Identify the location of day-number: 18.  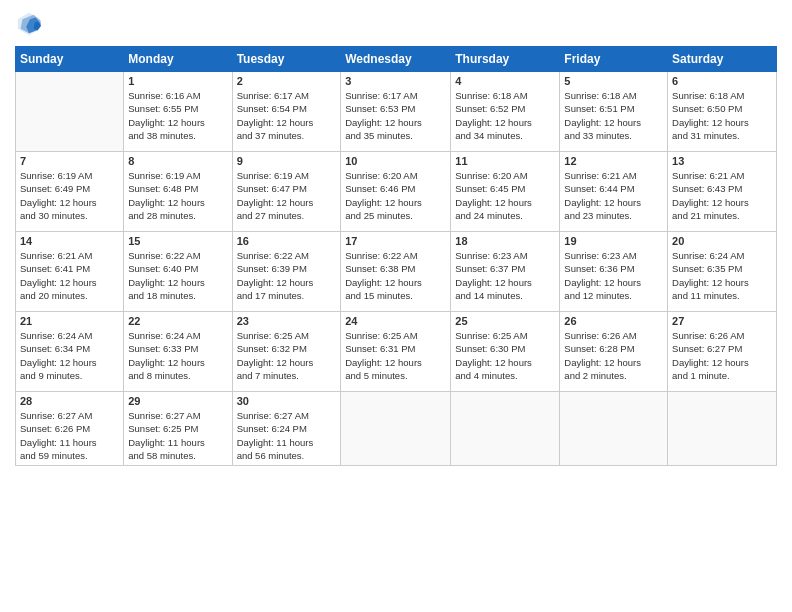
(505, 241).